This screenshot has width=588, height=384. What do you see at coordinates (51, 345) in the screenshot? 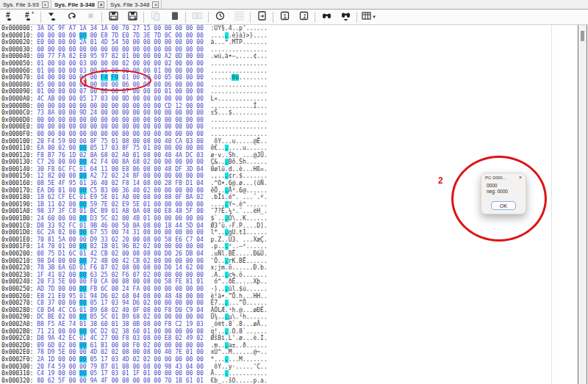
I see `hex-byte: 6D` at bounding box center [51, 345].